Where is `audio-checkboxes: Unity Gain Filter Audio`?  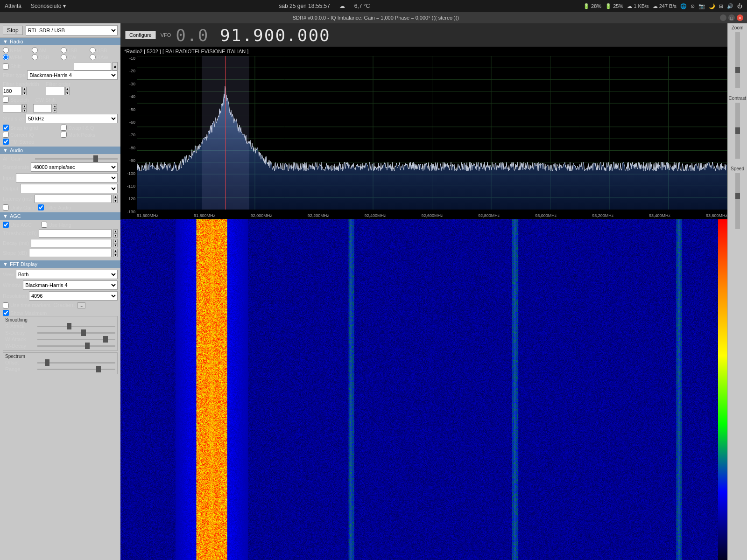 audio-checkboxes: Unity Gain Filter Audio is located at coordinates (60, 207).